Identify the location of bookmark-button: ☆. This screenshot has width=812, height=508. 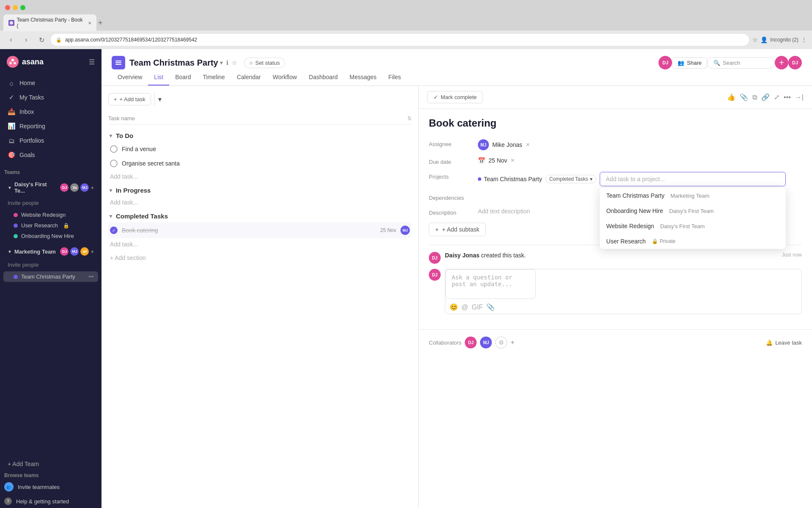
(755, 40).